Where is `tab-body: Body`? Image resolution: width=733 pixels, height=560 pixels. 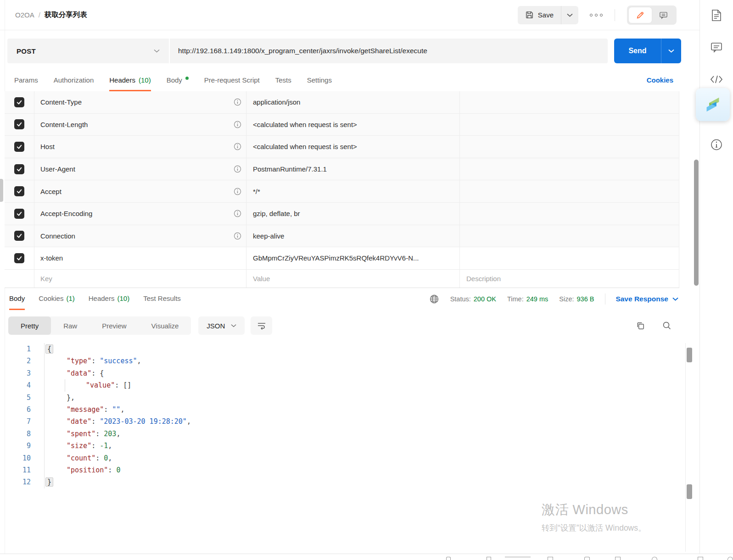 tab-body: Body is located at coordinates (178, 81).